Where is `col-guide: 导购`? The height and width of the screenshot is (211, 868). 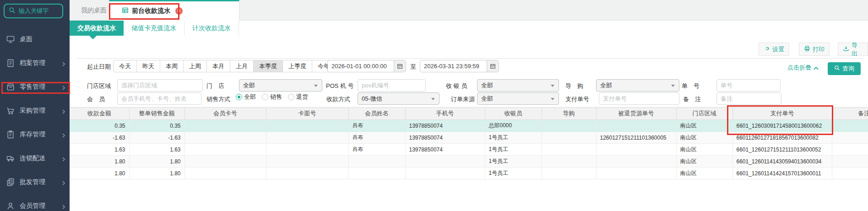
col-guide: 导购 is located at coordinates (569, 114).